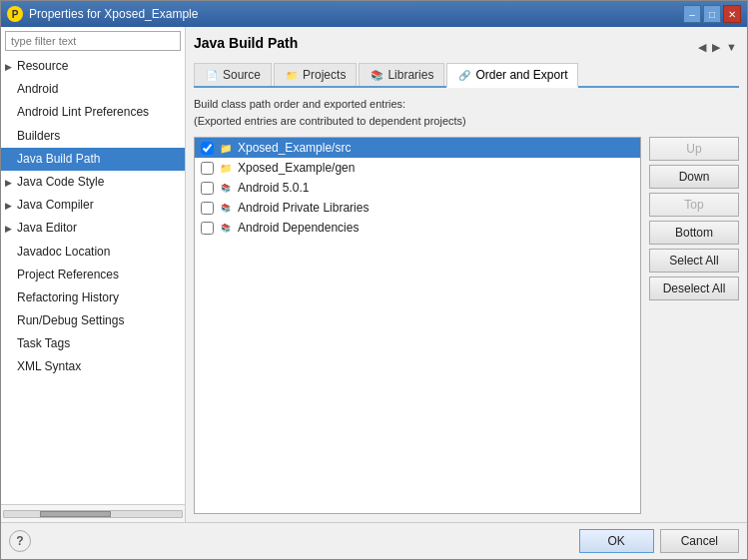 The height and width of the screenshot is (560, 748). Describe the element at coordinates (376, 75) in the screenshot. I see `tab-icon: 📚` at that location.